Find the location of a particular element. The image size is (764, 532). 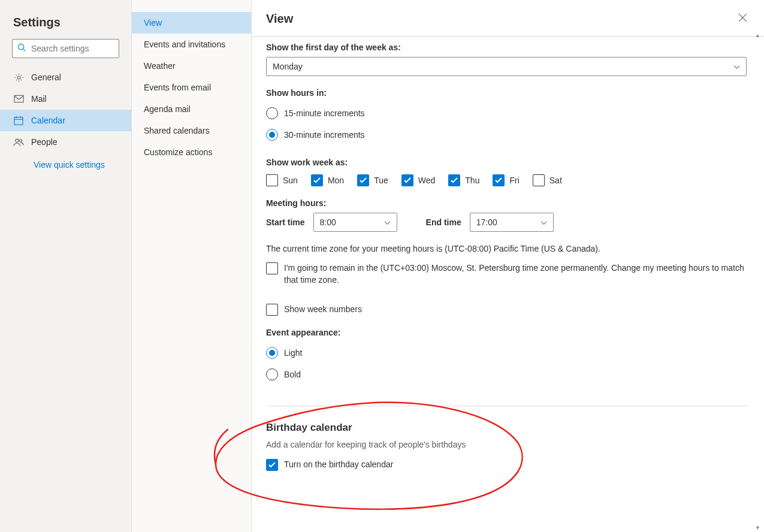

day-sun: Sun is located at coordinates (282, 180).